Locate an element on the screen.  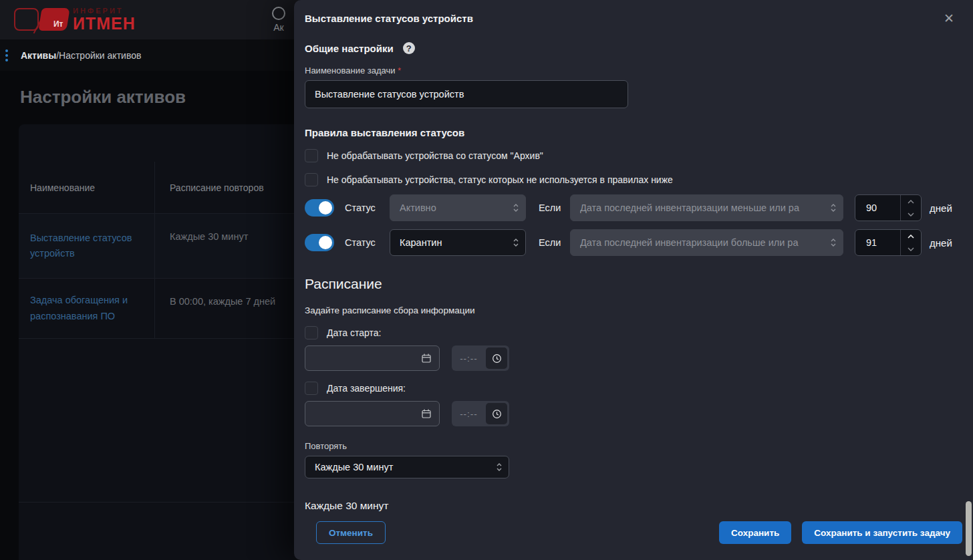
modal-footer: Отменить Сохранить Сохранить и запустить… is located at coordinates (634, 533).